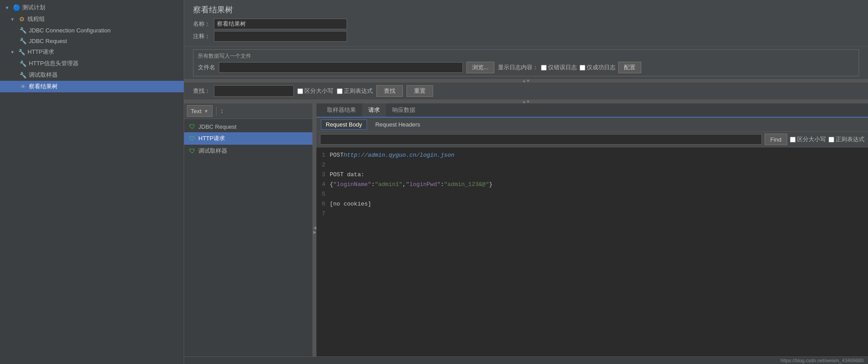 This screenshot has width=868, height=364. What do you see at coordinates (92, 63) in the screenshot?
I see `sidebar-item-http-header: 🔧 HTTP信息头管理器` at bounding box center [92, 63].